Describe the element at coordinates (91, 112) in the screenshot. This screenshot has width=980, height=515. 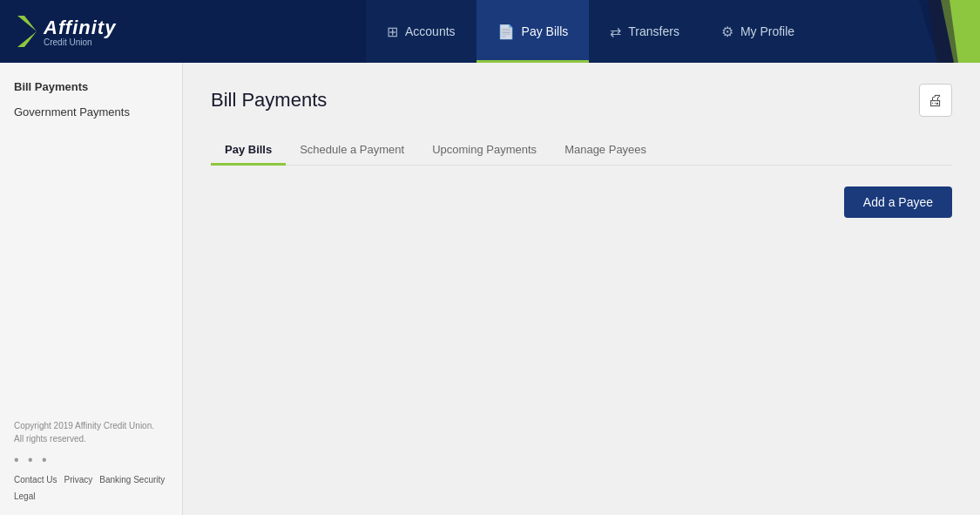
I see `sidebar-item-government-payments: Government Payments` at that location.